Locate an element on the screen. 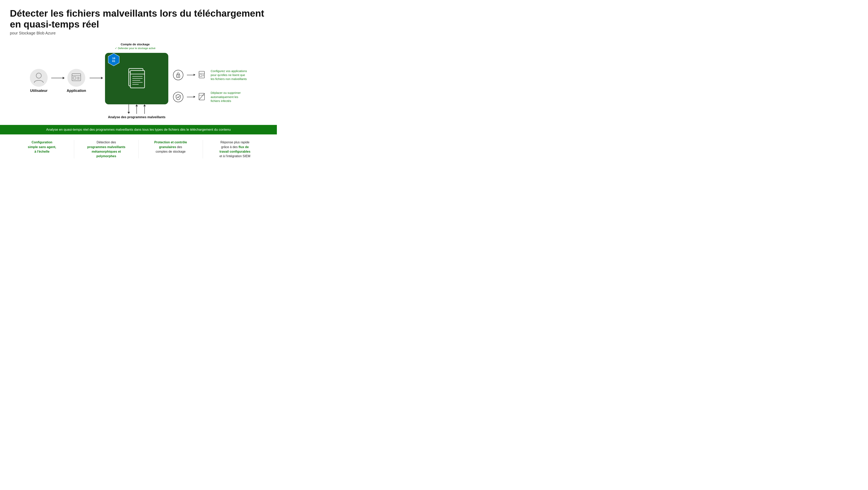 This screenshot has width=868, height=490. green-banner: Analyse en quasi-temps réel des programm… is located at coordinates (138, 129).